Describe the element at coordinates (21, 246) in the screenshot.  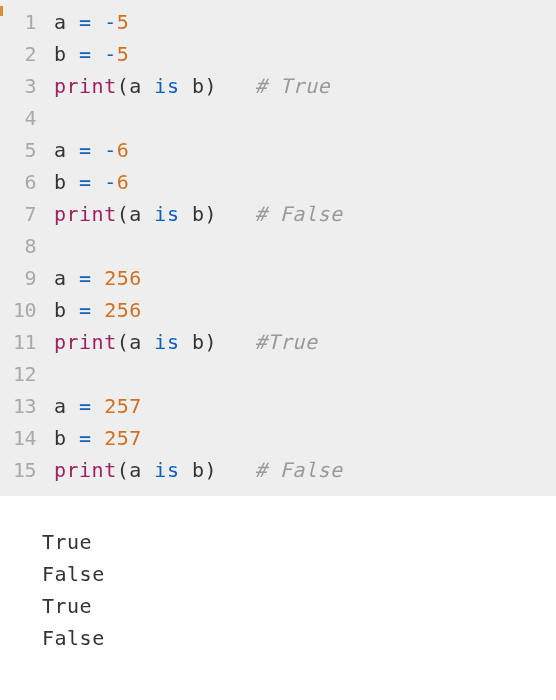
I see `line-number: 8` at that location.